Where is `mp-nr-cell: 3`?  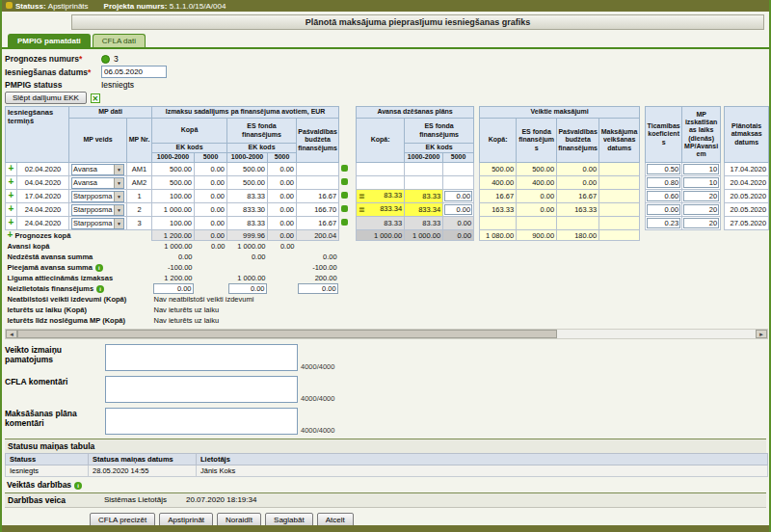
mp-nr-cell: 3 is located at coordinates (140, 224).